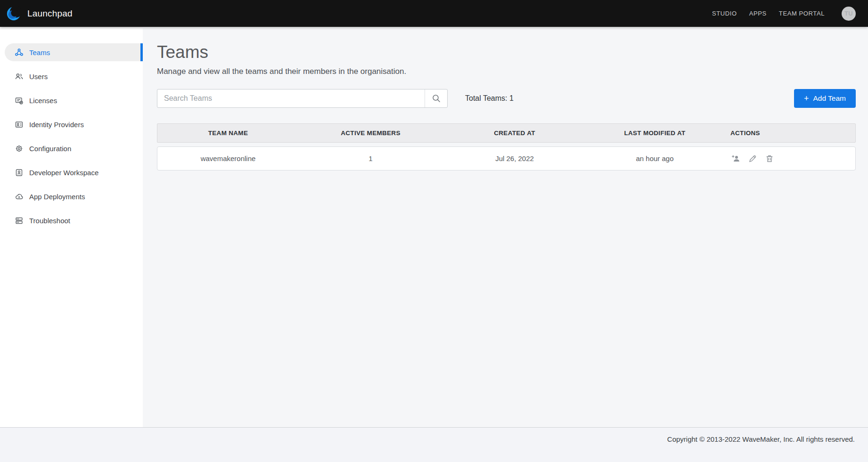 Image resolution: width=868 pixels, height=462 pixels. Describe the element at coordinates (40, 53) in the screenshot. I see `sidebar-item-label: Teams` at that location.